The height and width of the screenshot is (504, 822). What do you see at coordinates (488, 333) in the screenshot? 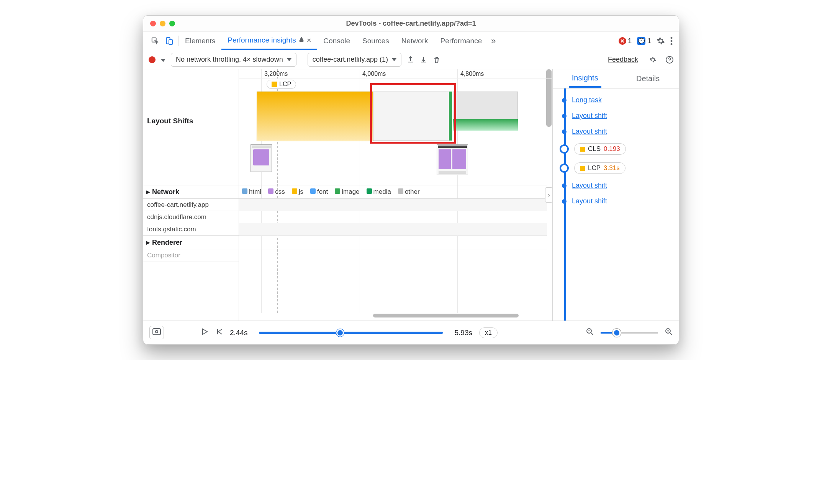
I see `playback-speed-button: x1` at bounding box center [488, 333].